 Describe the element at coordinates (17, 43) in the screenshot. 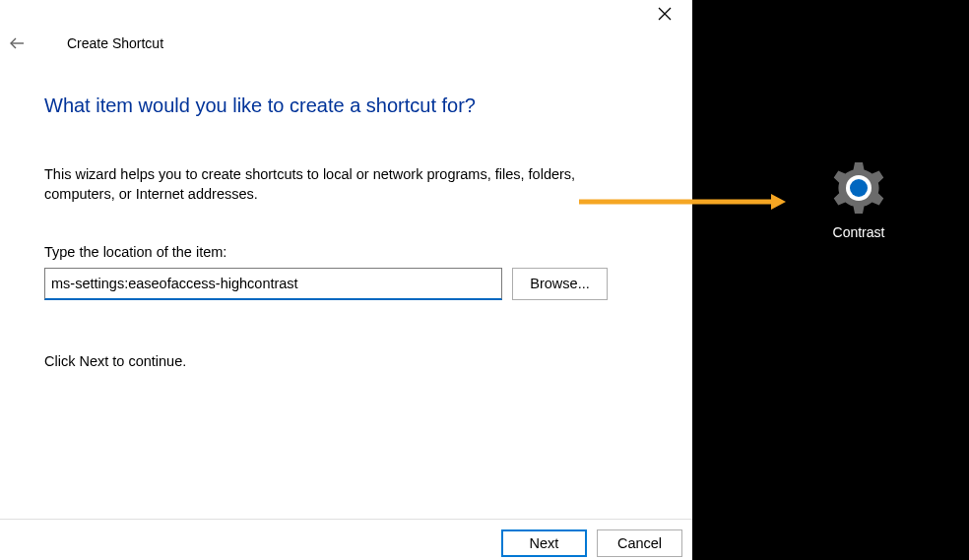

I see `back-button` at that location.